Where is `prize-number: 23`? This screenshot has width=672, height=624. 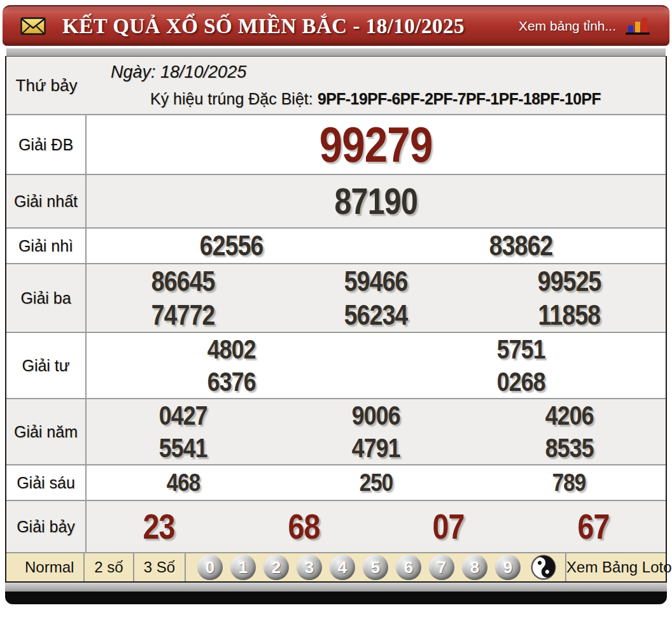
prize-number: 23 is located at coordinates (159, 527).